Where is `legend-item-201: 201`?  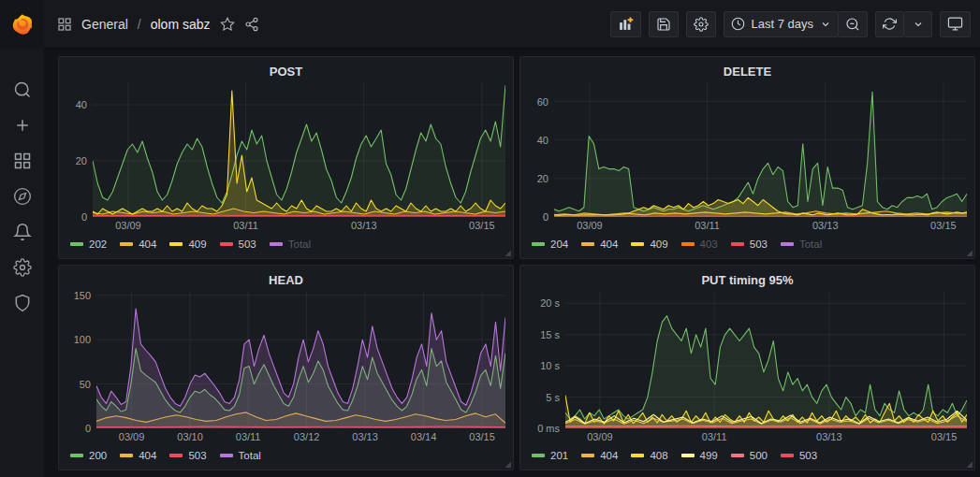
legend-item-201: 201 is located at coordinates (550, 455).